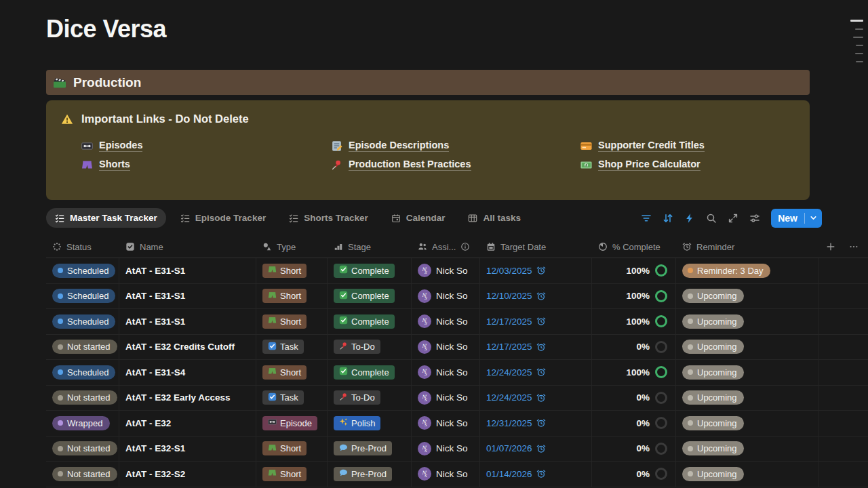 Image resolution: width=868 pixels, height=488 pixels. I want to click on stage-cell: Polish, so click(370, 423).